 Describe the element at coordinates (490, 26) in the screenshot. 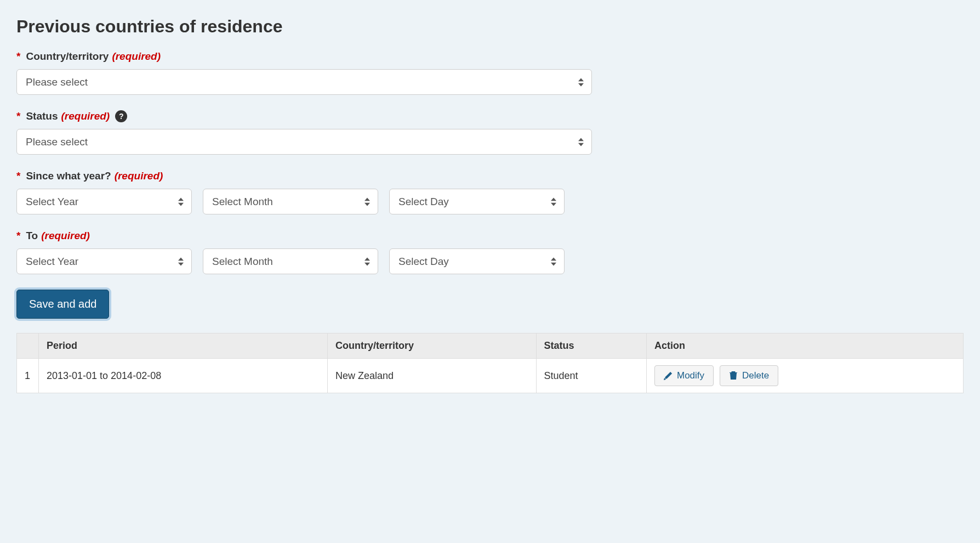

I see `page-title: Previous countries of residence` at that location.